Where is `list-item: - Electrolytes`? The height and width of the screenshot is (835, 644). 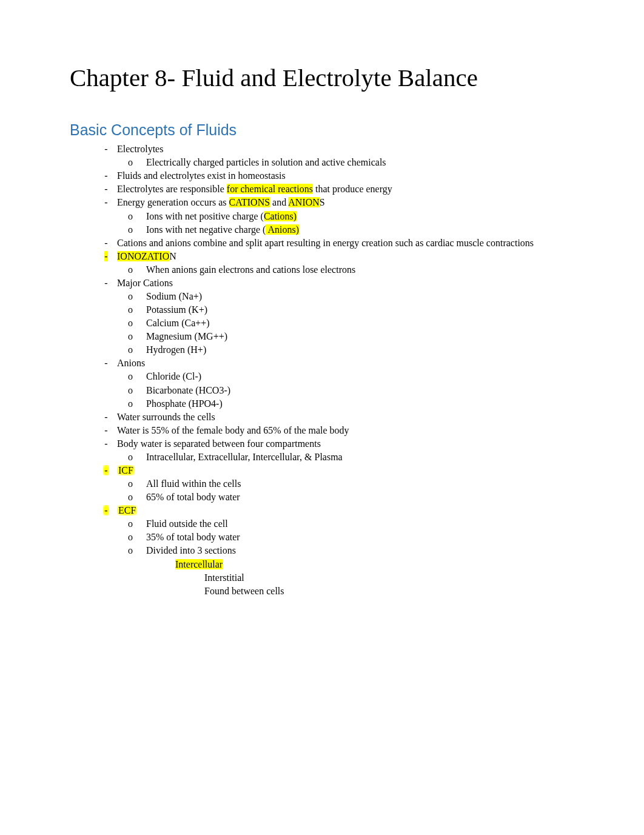
list-item: - Electrolytes is located at coordinates (322, 149).